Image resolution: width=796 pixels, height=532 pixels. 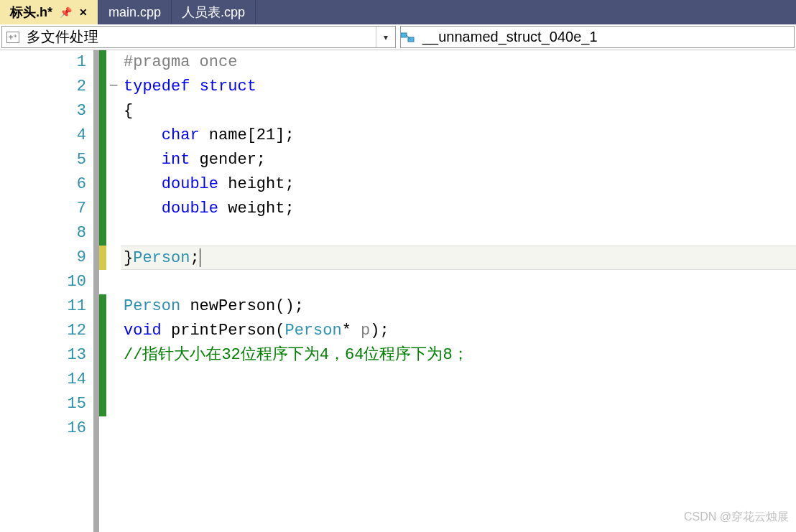 I want to click on watermark-text: CSDN @穿花云烛展, so click(x=736, y=517).